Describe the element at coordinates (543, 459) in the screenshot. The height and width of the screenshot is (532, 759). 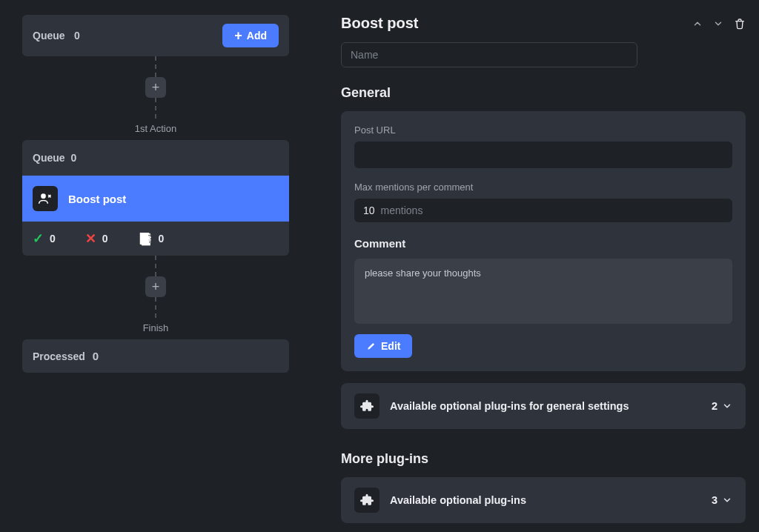
I see `more-plugins-heading: More plug-ins` at that location.